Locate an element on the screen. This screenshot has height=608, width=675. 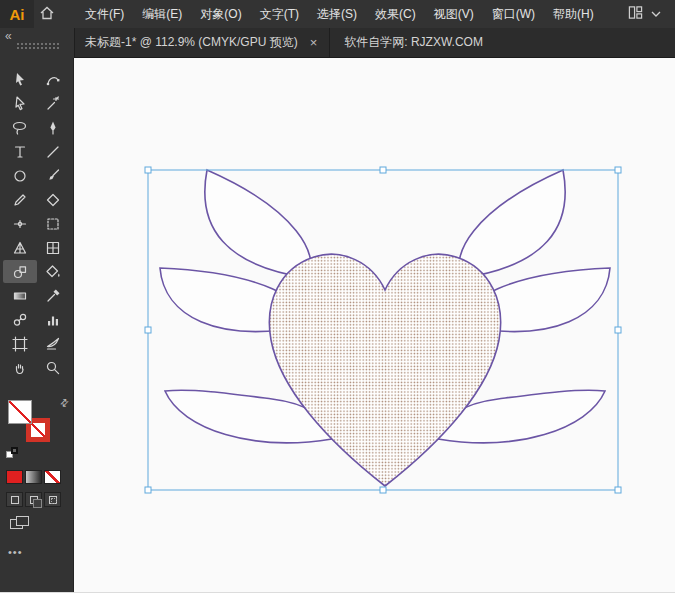
eyedropper-tool is located at coordinates (54, 296).